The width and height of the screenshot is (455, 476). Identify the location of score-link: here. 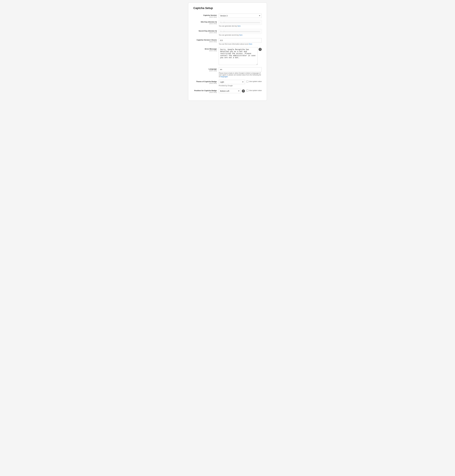
(251, 44).